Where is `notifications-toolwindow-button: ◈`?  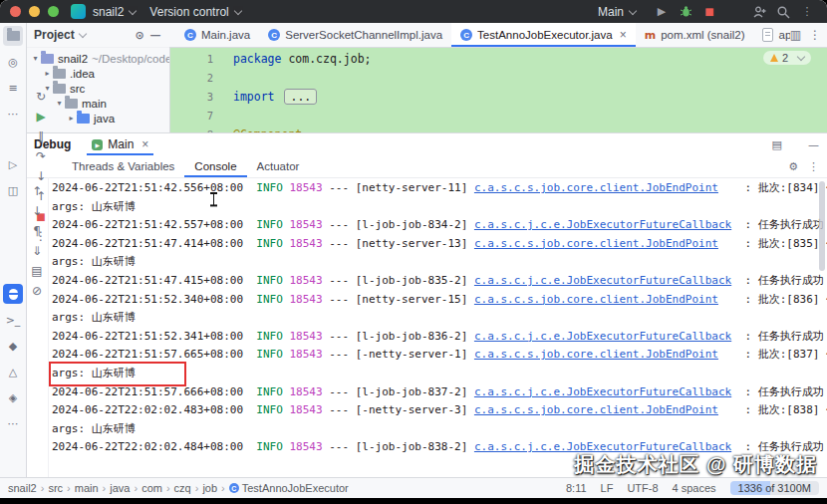 notifications-toolwindow-button: ◈ is located at coordinates (13, 397).